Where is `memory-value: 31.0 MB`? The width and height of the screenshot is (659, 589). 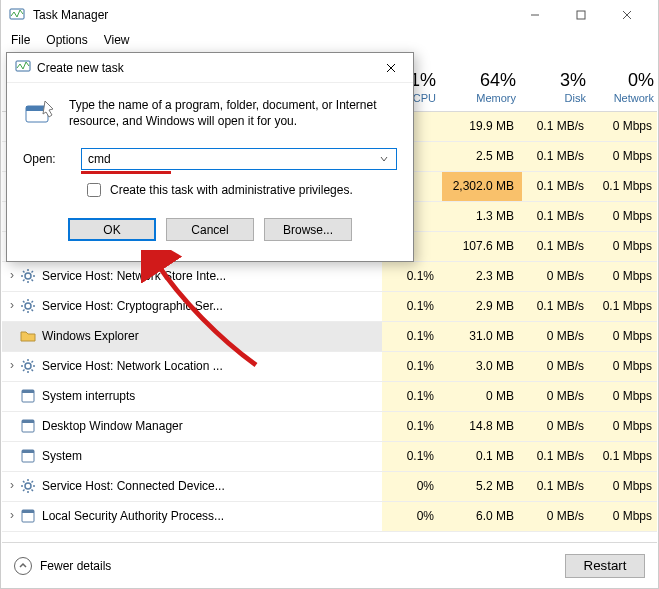 memory-value: 31.0 MB is located at coordinates (482, 336).